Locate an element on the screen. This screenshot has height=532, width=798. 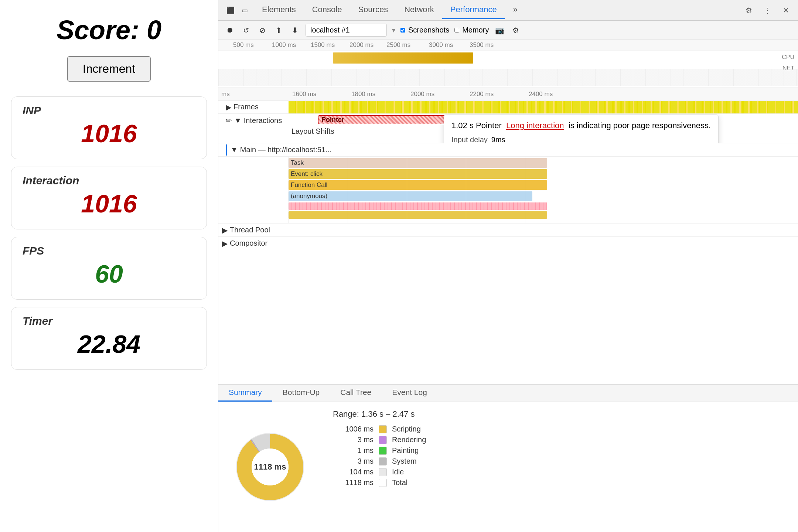
interaction-card: Interaction 1016 is located at coordinates (109, 198).